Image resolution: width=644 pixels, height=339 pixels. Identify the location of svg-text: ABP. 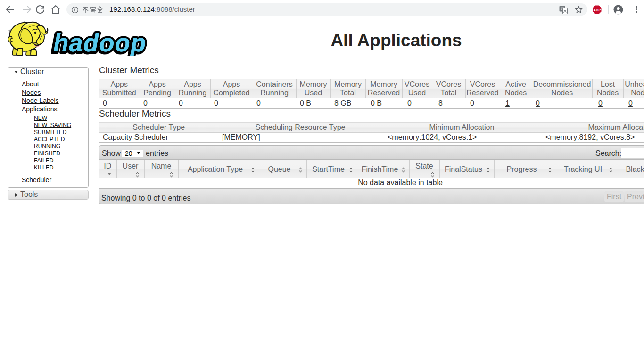
(597, 10).